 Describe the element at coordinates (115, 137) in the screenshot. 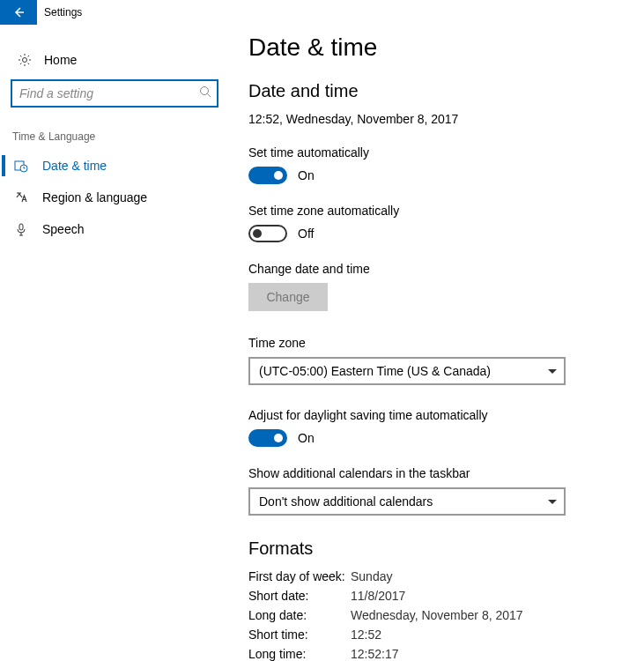

I see `category-label: Time & Language` at that location.